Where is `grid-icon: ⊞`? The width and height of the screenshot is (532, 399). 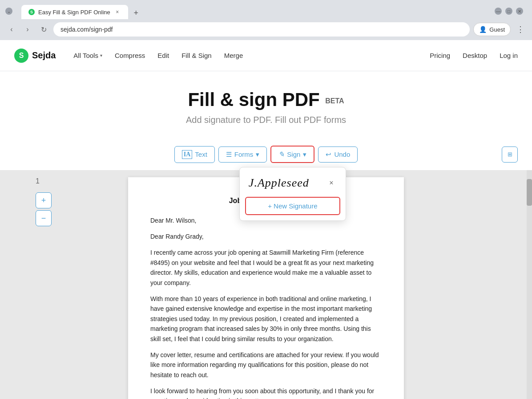
grid-icon: ⊞ is located at coordinates (510, 154).